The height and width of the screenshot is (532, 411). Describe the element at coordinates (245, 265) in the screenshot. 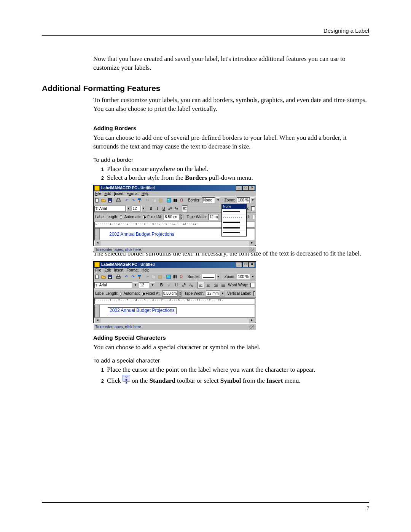

I see `maximize-button: □` at that location.